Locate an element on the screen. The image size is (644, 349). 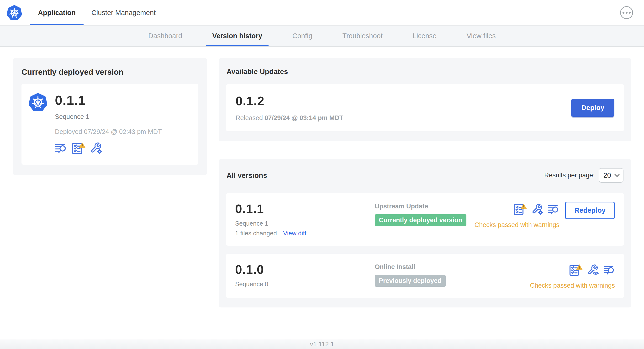
source-label: Online Install is located at coordinates (452, 267).